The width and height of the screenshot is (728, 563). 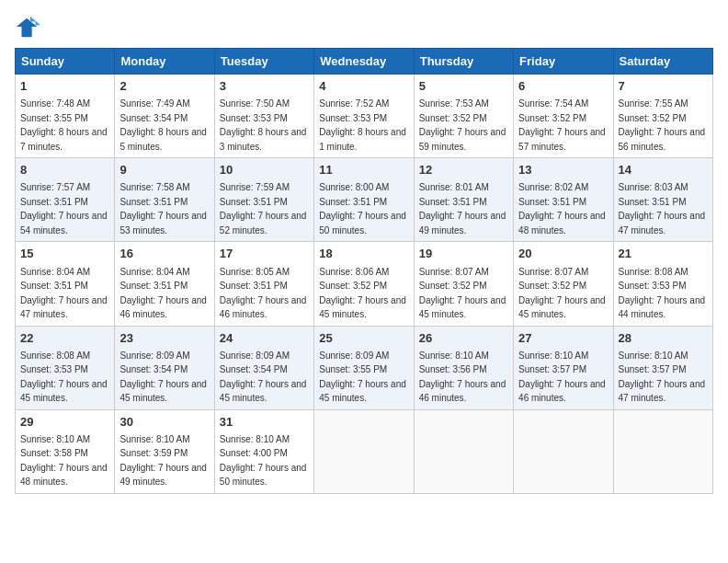 What do you see at coordinates (164, 125) in the screenshot?
I see `day-info: Sunrise: 7:49 AMSunset: 3:54 PMDaylight:…` at bounding box center [164, 125].